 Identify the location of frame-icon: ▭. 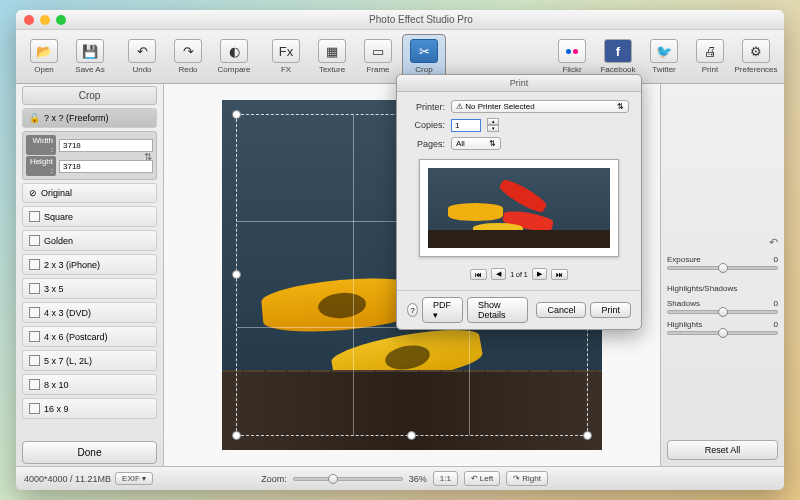
(378, 51).